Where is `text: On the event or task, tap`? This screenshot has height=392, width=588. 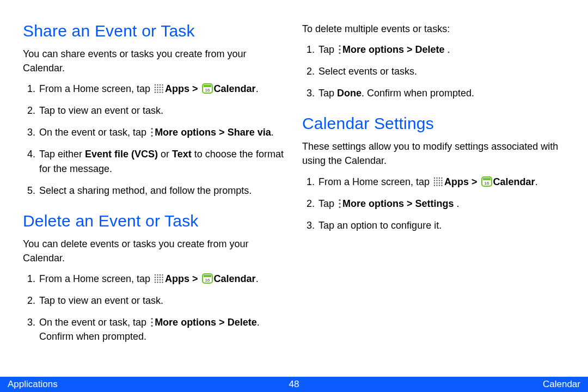
text: On the event or task, tap is located at coordinates (94, 322).